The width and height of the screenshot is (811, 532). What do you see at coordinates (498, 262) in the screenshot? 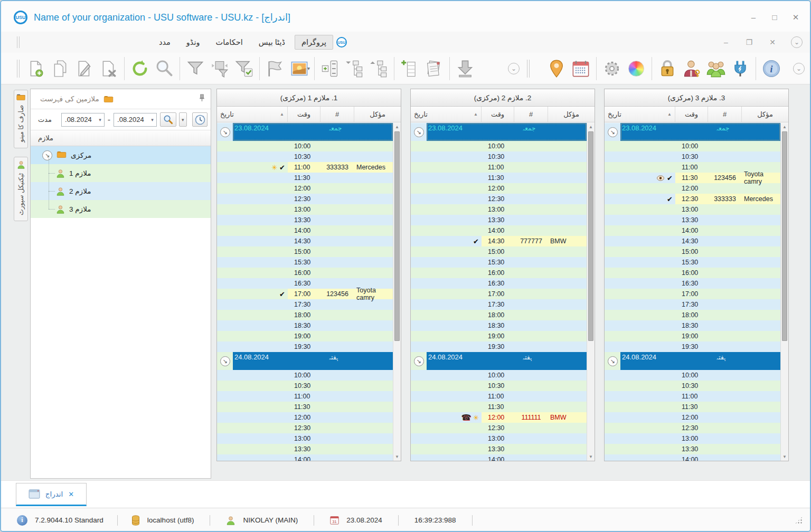
I see `time-slot-row: 15:30` at bounding box center [498, 262].